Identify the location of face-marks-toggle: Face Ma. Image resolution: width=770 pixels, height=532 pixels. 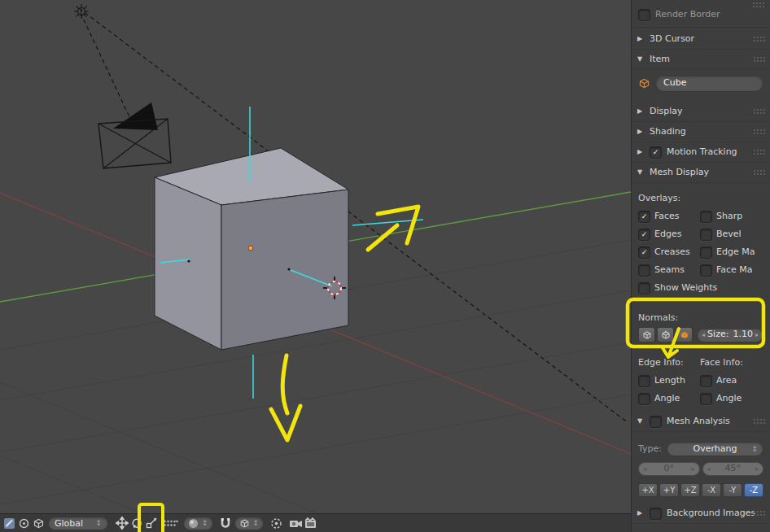
(732, 270).